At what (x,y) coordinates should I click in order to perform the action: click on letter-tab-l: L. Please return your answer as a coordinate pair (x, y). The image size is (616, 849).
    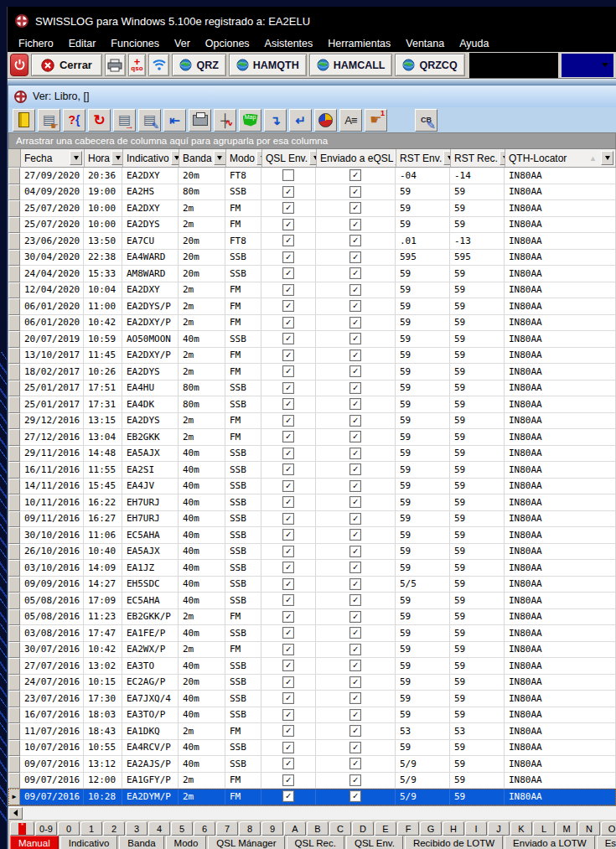
    Looking at the image, I should click on (544, 828).